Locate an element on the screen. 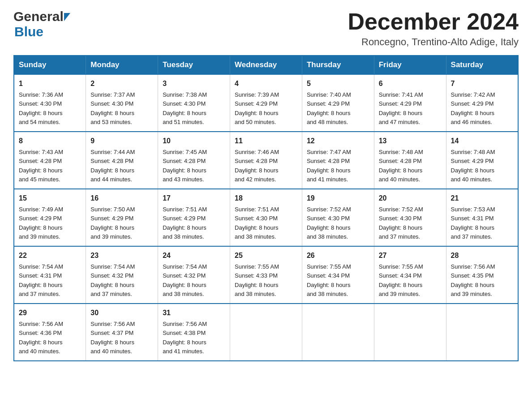  day-info: Sunrise: 7:55 AMSunset: 4:33 PMDaylight:… is located at coordinates (257, 280).